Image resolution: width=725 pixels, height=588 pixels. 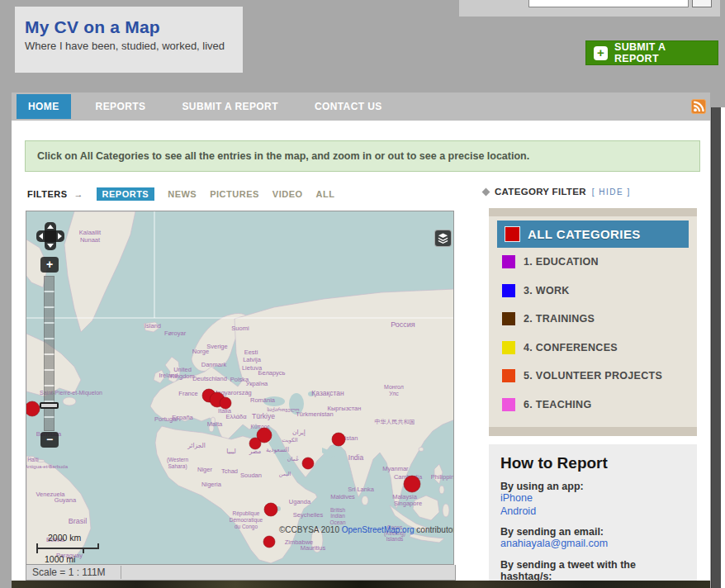 What do you see at coordinates (41, 236) in the screenshot?
I see `pan-left-icon` at bounding box center [41, 236].